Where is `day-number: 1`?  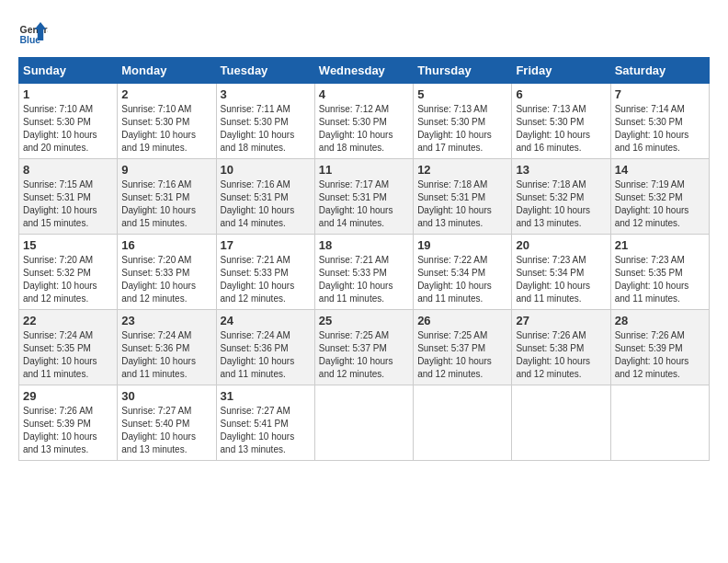 day-number: 1 is located at coordinates (68, 94).